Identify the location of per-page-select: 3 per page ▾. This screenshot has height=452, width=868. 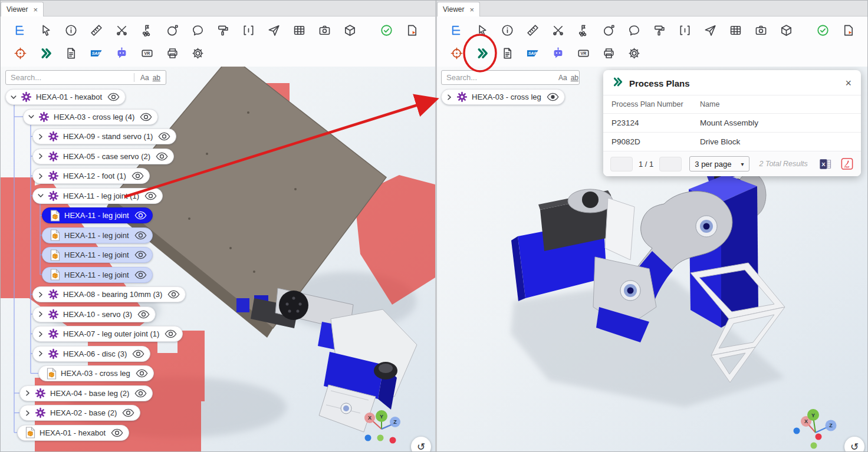
(719, 164).